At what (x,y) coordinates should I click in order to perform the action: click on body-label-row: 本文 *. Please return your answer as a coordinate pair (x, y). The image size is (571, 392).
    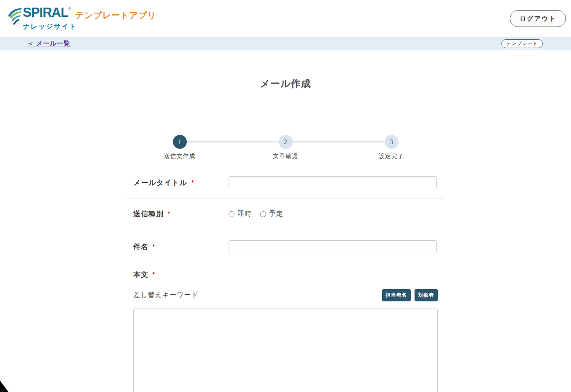
    Looking at the image, I should click on (286, 275).